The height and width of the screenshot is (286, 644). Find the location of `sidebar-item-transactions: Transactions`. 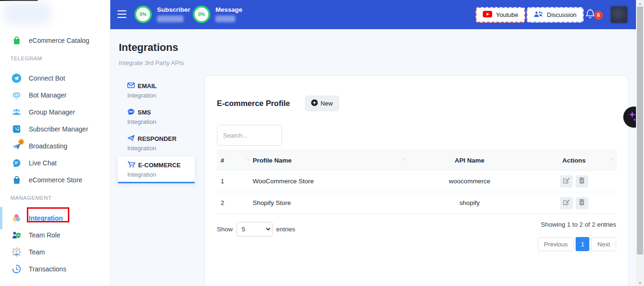

sidebar-item-transactions: Transactions is located at coordinates (55, 269).